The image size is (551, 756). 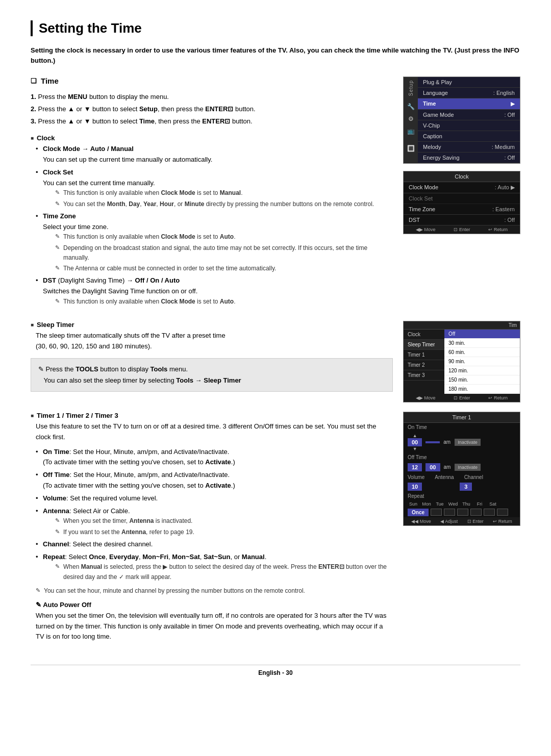 What do you see at coordinates (212, 138) in the screenshot?
I see `clock-heading: Clock` at bounding box center [212, 138].